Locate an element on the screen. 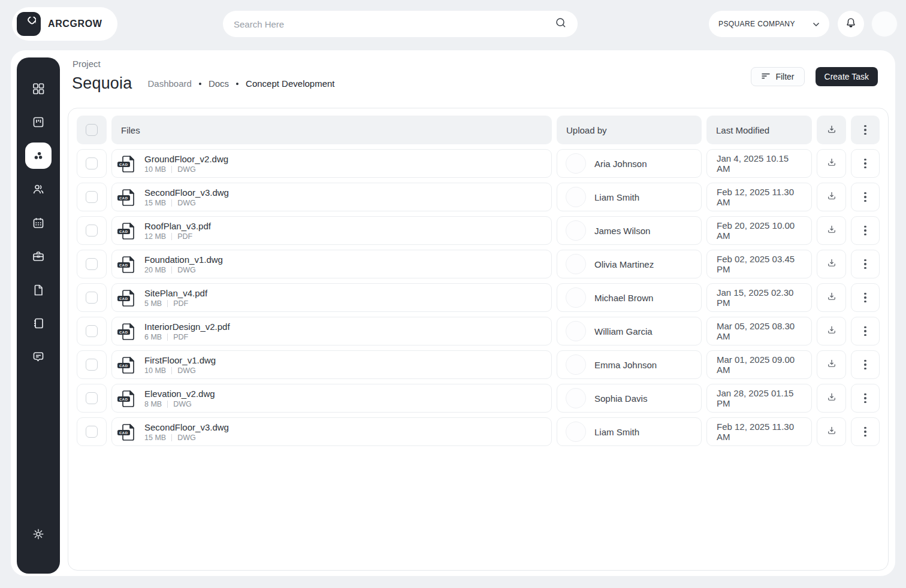 This screenshot has height=588, width=906. notifications-button is located at coordinates (851, 24).